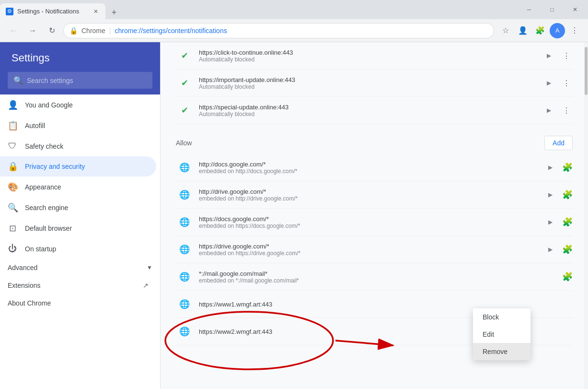 This screenshot has width=588, height=389. What do you see at coordinates (184, 195) in the screenshot?
I see `globe-icon-1: 🌐` at bounding box center [184, 195].